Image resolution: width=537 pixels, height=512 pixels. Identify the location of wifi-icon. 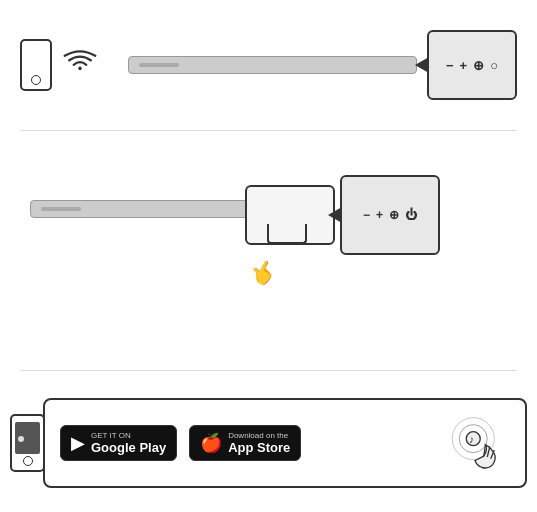
(80, 65).